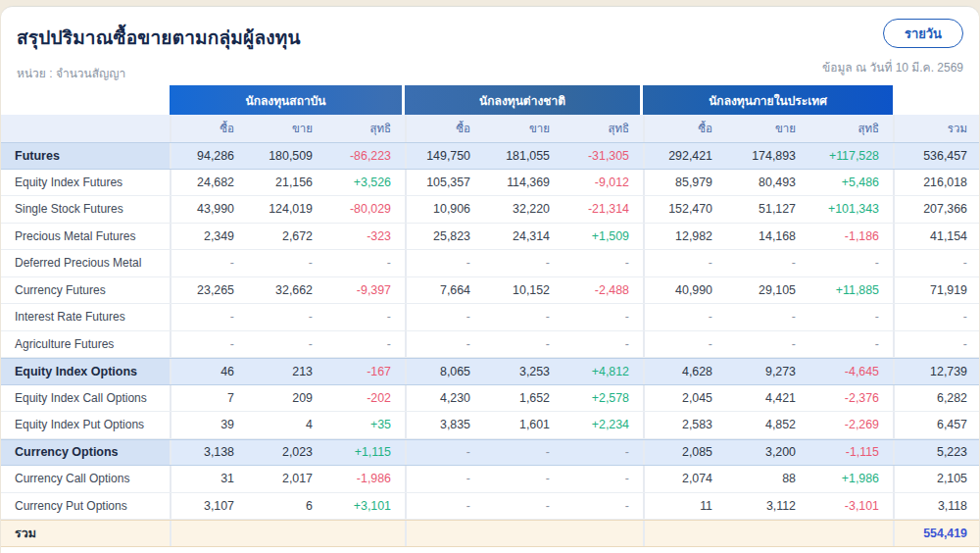  I want to click on table-row: Single Stock Futures 43,990 124,019 -80,…, so click(490, 210).